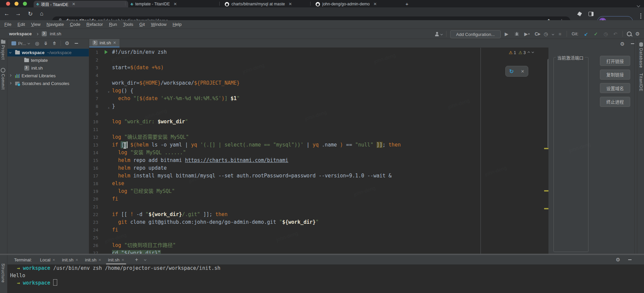 The width and height of the screenshot is (644, 293). What do you see at coordinates (37, 43) in the screenshot?
I see `locate-file-icon: ◎` at bounding box center [37, 43].